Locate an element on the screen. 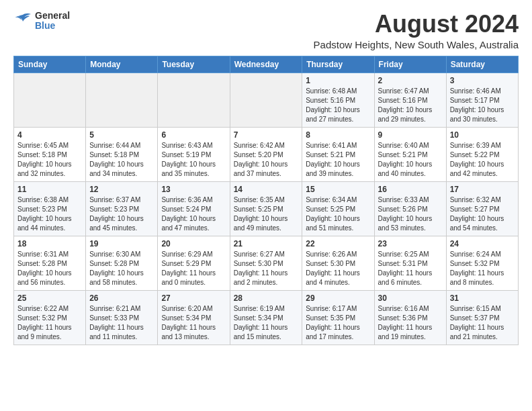 The image size is (532, 411). logo-text: General Blue is located at coordinates (52, 21).